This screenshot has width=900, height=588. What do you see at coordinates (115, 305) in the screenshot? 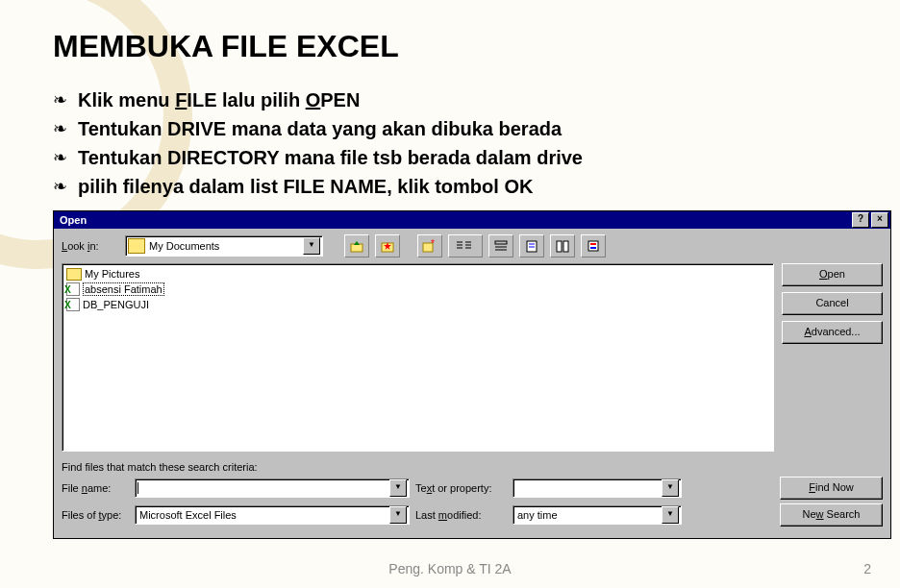
I see `file-name: DB_PENGUJI` at bounding box center [115, 305].